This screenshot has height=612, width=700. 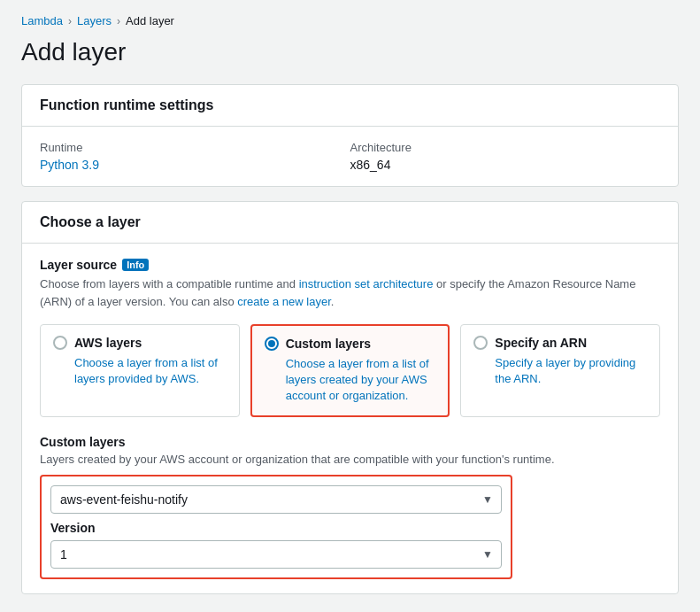 I want to click on custom-layers-section-title: Custom layers, so click(x=350, y=442).